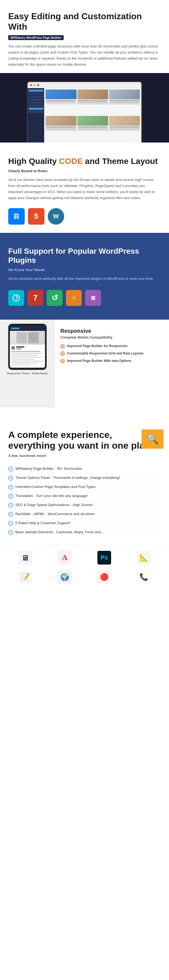  What do you see at coordinates (27, 329) in the screenshot?
I see `phone-header` at bounding box center [27, 329].